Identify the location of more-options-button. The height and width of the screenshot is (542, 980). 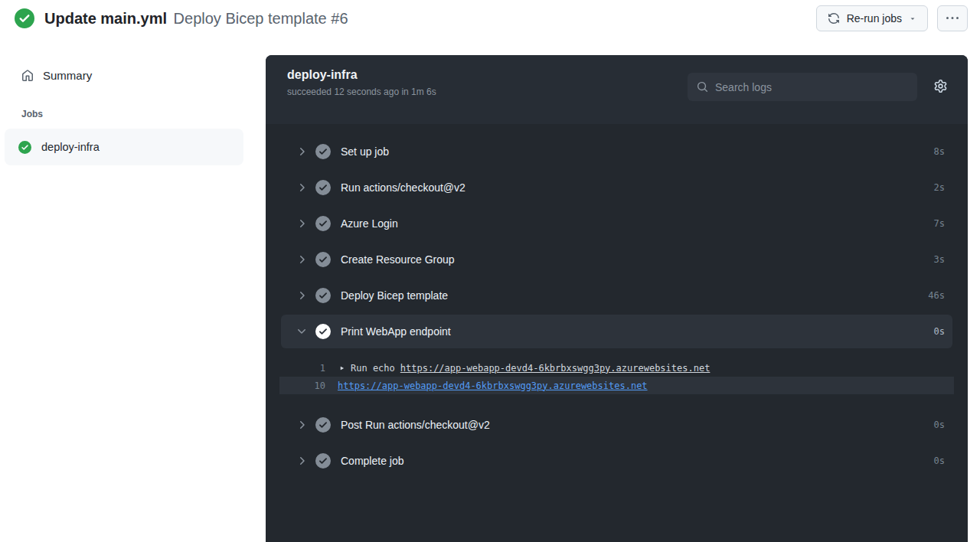
(952, 18).